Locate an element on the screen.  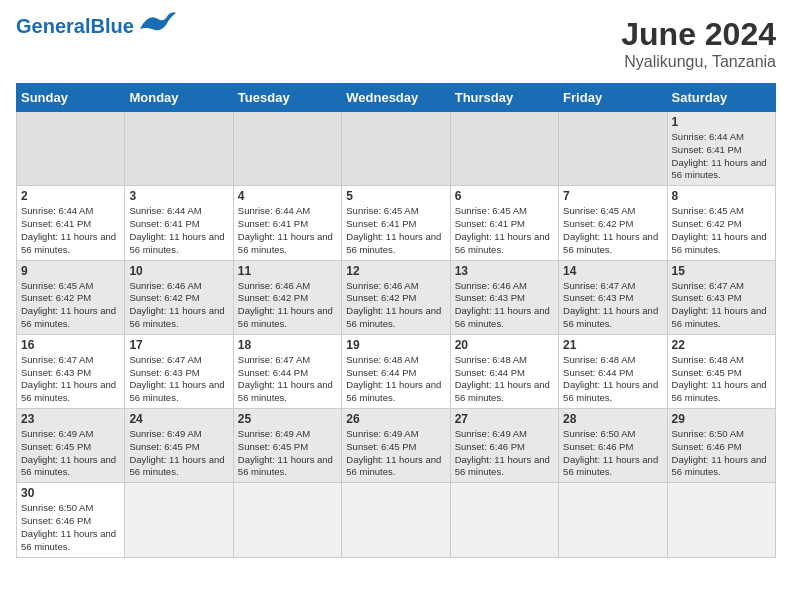
calendar-cell: 14Sunrise: 6:47 AMSunset: 6:43 PMDayligh… is located at coordinates (613, 297).